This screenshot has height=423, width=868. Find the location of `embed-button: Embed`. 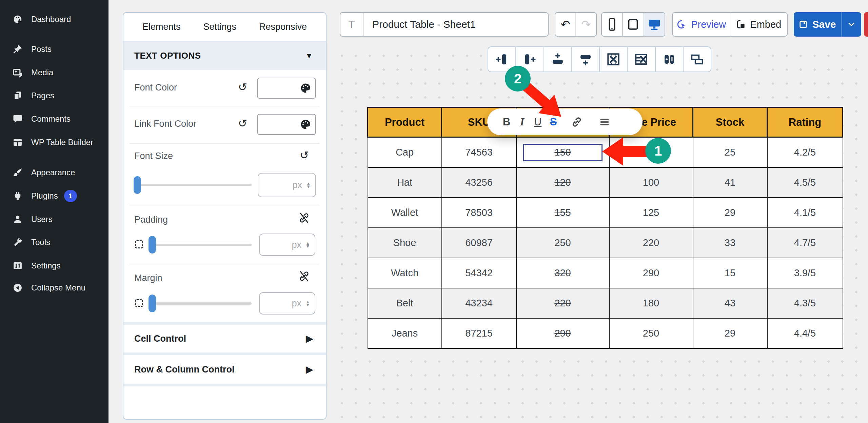

embed-button: Embed is located at coordinates (759, 24).